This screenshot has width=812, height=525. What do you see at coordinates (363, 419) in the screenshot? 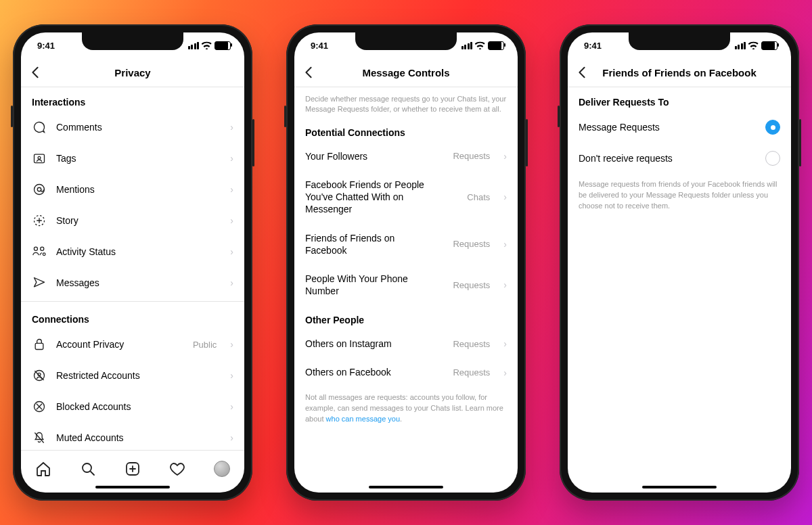
I see `footnote-link: who can message you` at bounding box center [363, 419].